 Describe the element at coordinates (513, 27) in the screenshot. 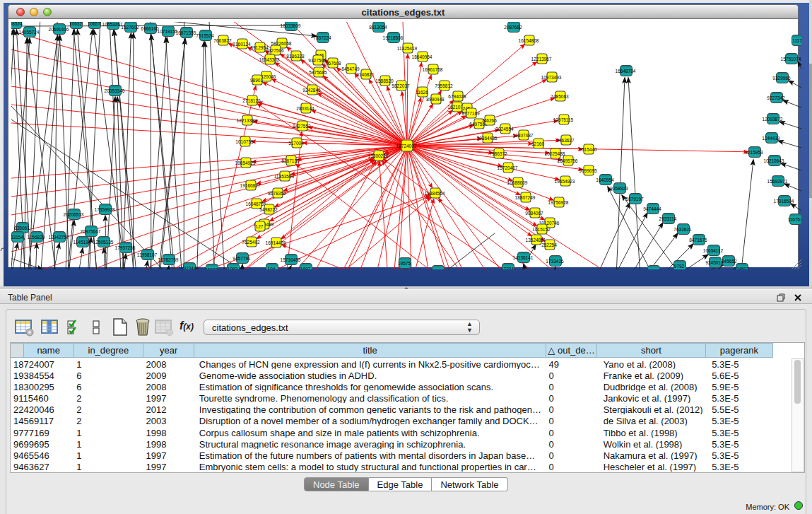

I see `svg-text: 2087682` at that location.